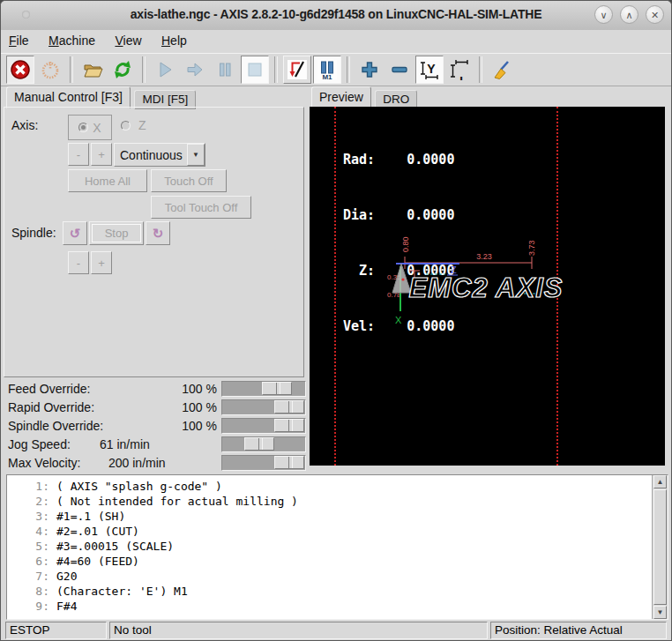 Image resolution: width=672 pixels, height=641 pixels. I want to click on spindle-ccw-button: ↺, so click(75, 233).